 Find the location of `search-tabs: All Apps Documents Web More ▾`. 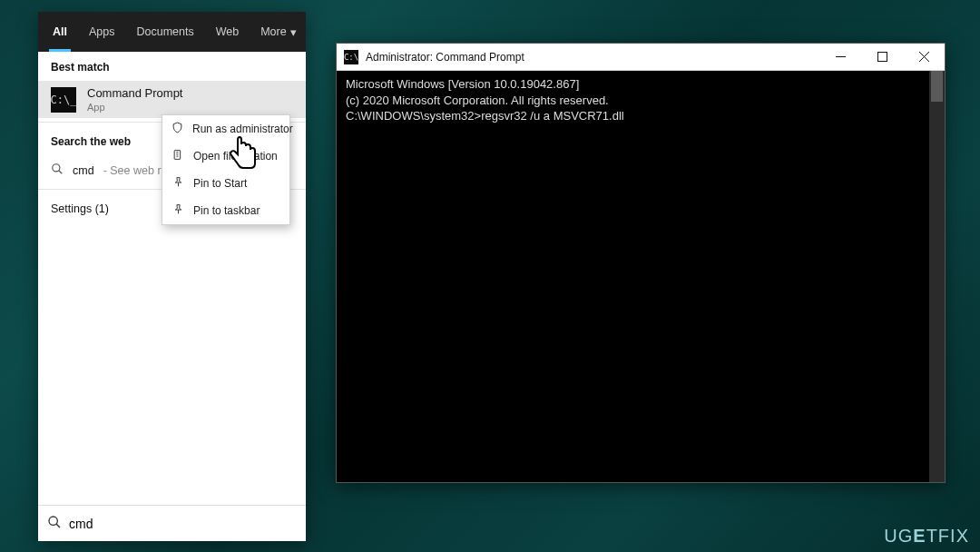

search-tabs: All Apps Documents Web More ▾ is located at coordinates (172, 32).